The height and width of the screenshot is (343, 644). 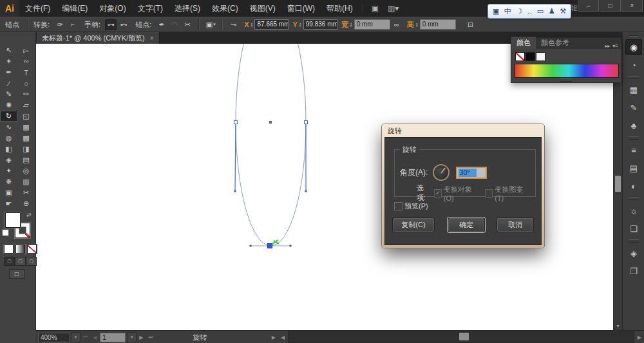 I want to click on transform-patterns-checkbox, so click(x=489, y=193).